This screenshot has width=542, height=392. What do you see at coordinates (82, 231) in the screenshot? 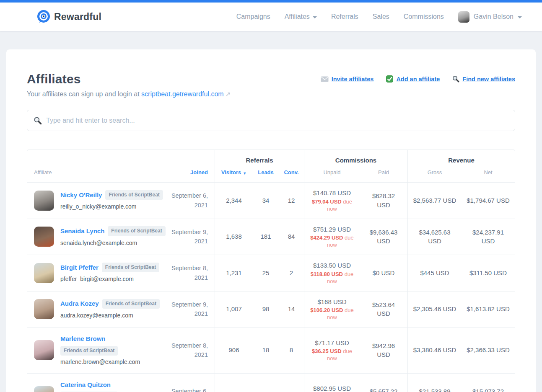
I see `affiliate-name: Senaida Lynch` at bounding box center [82, 231].